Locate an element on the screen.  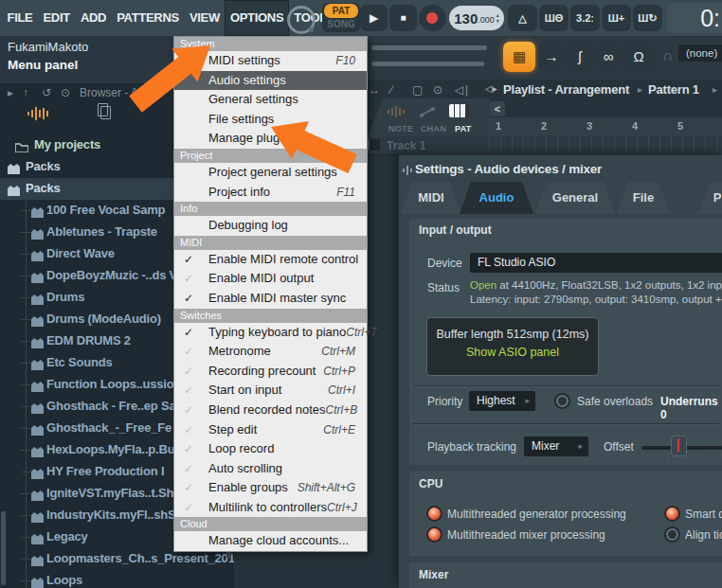
playlist-grid is located at coordinates (605, 146).